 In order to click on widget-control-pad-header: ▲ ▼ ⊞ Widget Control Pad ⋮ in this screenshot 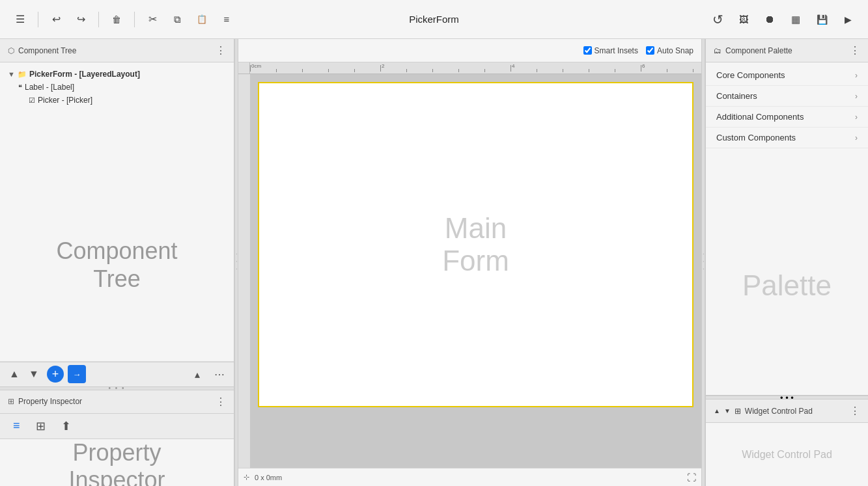, I will do `click(787, 411)`.